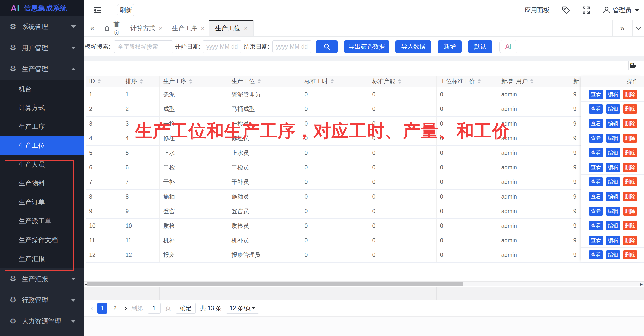 The image size is (644, 336). Describe the element at coordinates (633, 66) in the screenshot. I see `export-file-button` at that location.